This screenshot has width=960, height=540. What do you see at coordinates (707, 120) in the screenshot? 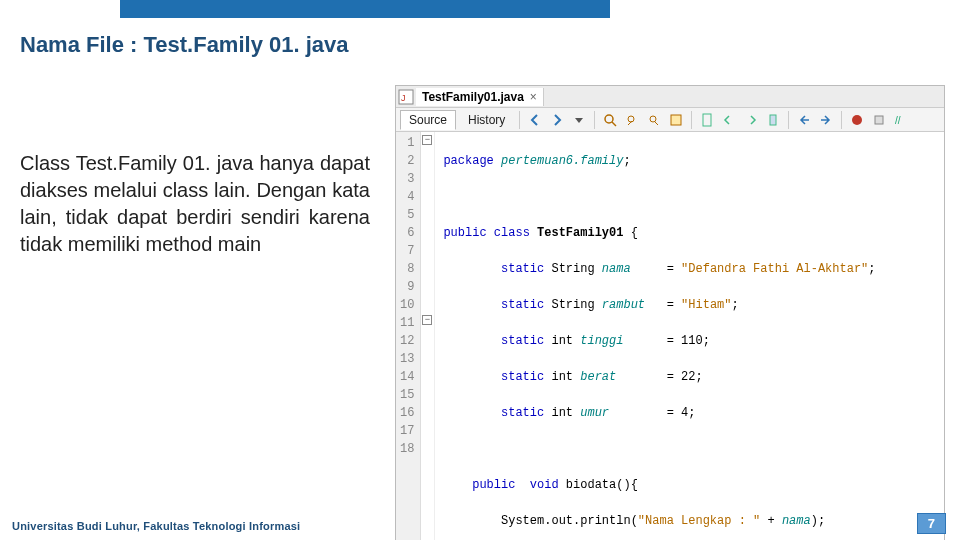
I see `bookmark-icon` at bounding box center [707, 120].